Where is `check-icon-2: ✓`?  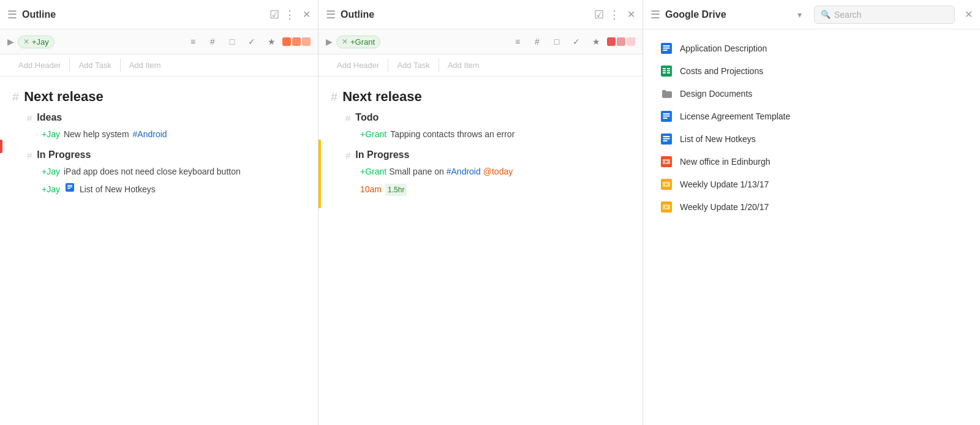
check-icon-2: ✓ is located at coordinates (576, 42).